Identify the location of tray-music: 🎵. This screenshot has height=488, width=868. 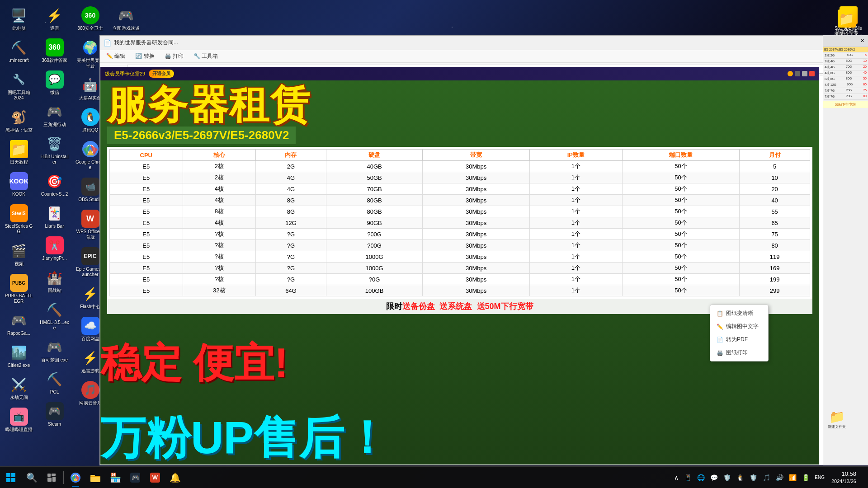
(767, 478).